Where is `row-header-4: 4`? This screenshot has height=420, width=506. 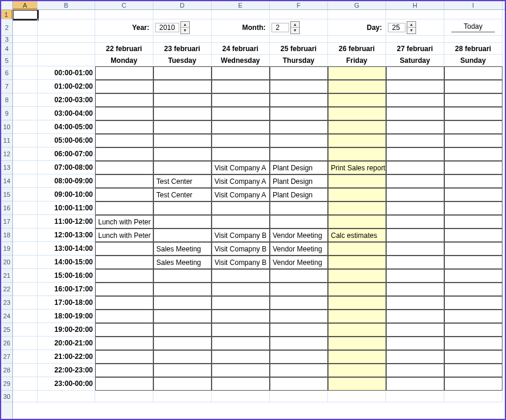
row-header-4: 4 is located at coordinates (7, 49).